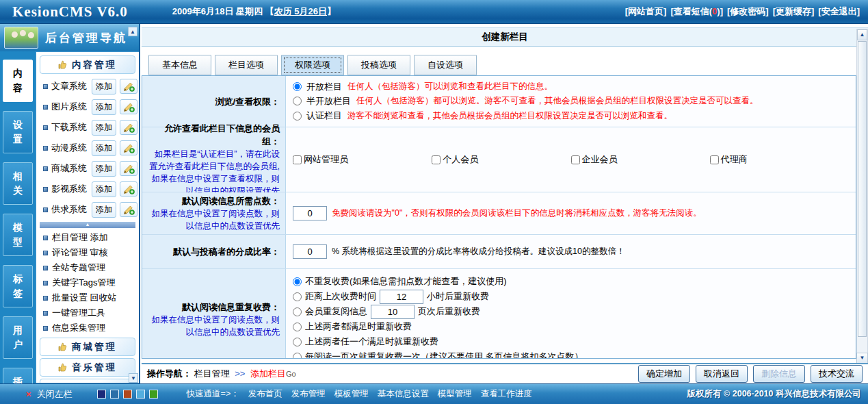 Image resolution: width=868 pixels, height=404 pixels. What do you see at coordinates (748, 12) in the screenshot?
I see `change-password-link: [修改密码]` at bounding box center [748, 12].